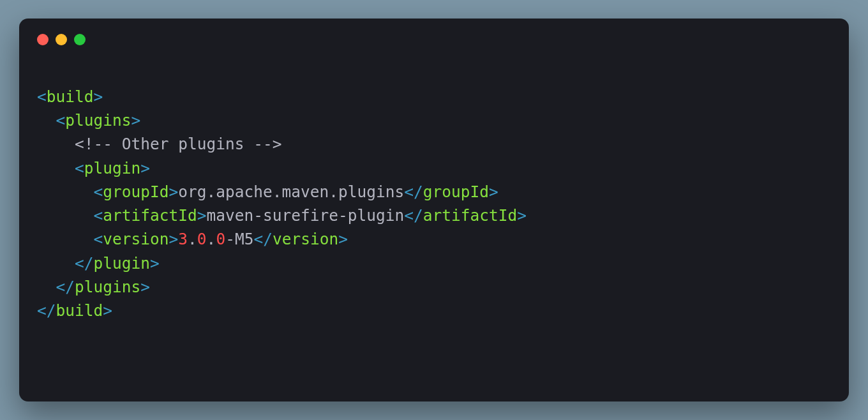 This screenshot has width=868, height=420. Describe the element at coordinates (306, 216) in the screenshot. I see `element-text: maven-surefire-plugin` at that location.